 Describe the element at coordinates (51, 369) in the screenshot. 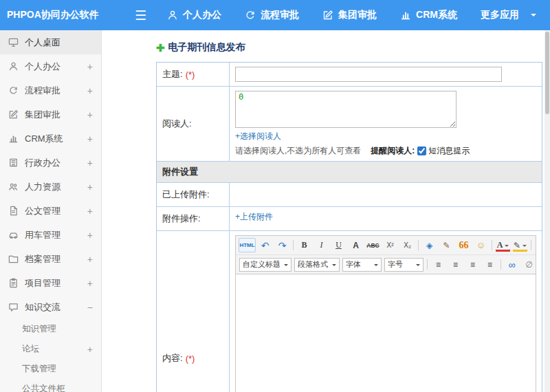

I see `sidebar-subitem-download-mgmt: 下载管理` at that location.